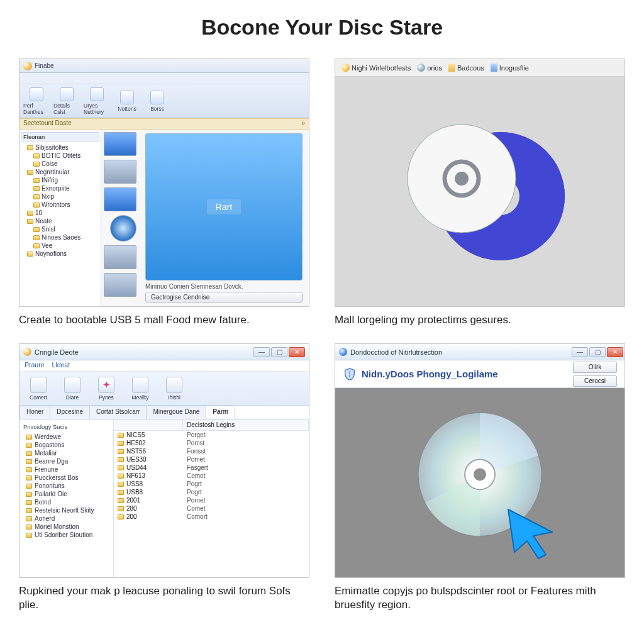 The width and height of the screenshot is (644, 644). I want to click on p2-link-2: Badcous, so click(467, 68).